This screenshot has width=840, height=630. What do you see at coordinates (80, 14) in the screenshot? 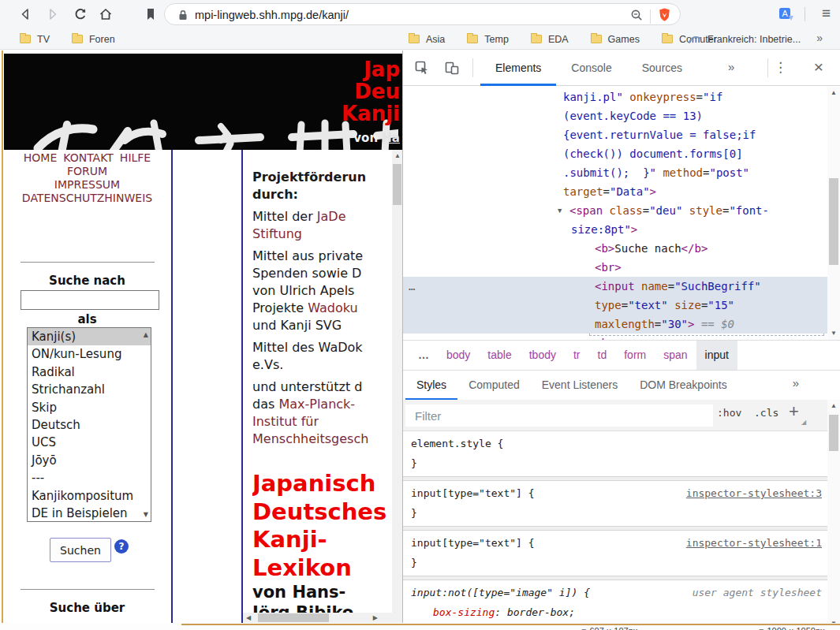
I see `reload-button` at bounding box center [80, 14].